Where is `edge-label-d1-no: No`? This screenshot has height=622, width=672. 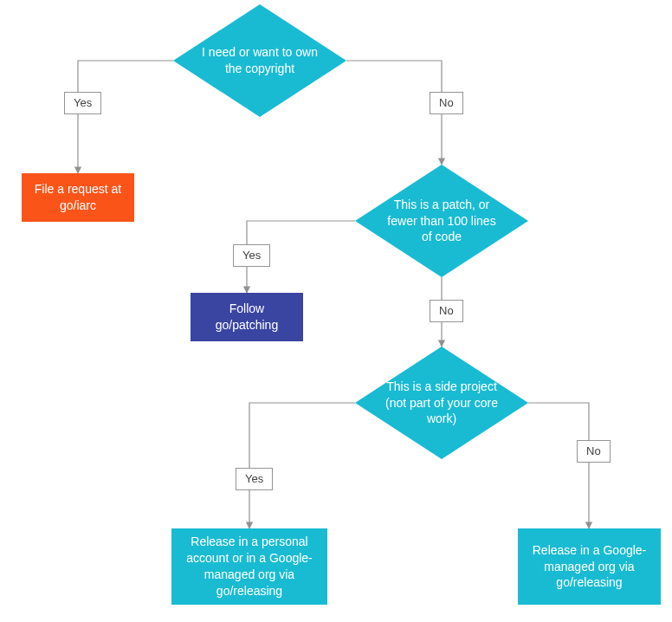 edge-label-d1-no: No is located at coordinates (447, 103).